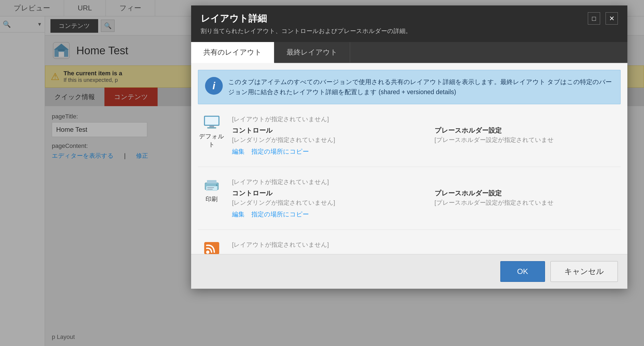 Image resolution: width=644 pixels, height=346 pixels. Describe the element at coordinates (426, 135) in the screenshot. I see `layout-details-default: [レイアウトが指定されていません] コントロール [レンダリングが指定されていま…` at that location.